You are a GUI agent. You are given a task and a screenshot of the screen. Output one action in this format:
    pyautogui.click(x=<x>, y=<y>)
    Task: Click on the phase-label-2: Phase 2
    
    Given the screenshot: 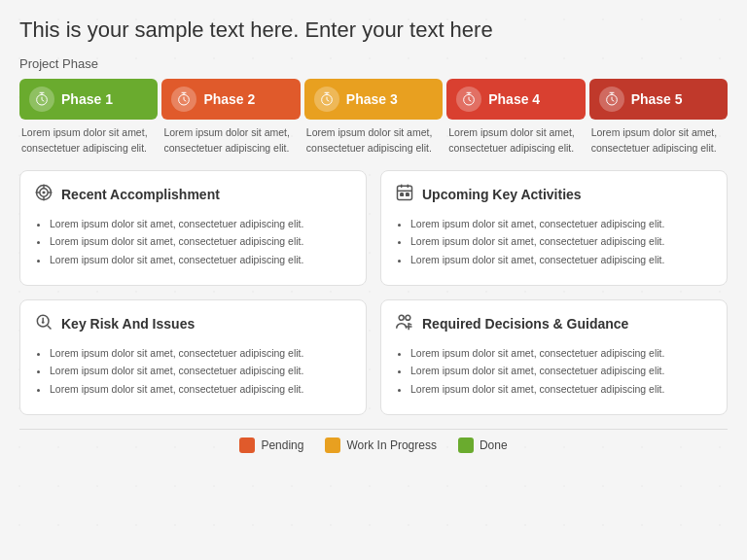 What is the action you would take?
    pyautogui.click(x=230, y=99)
    